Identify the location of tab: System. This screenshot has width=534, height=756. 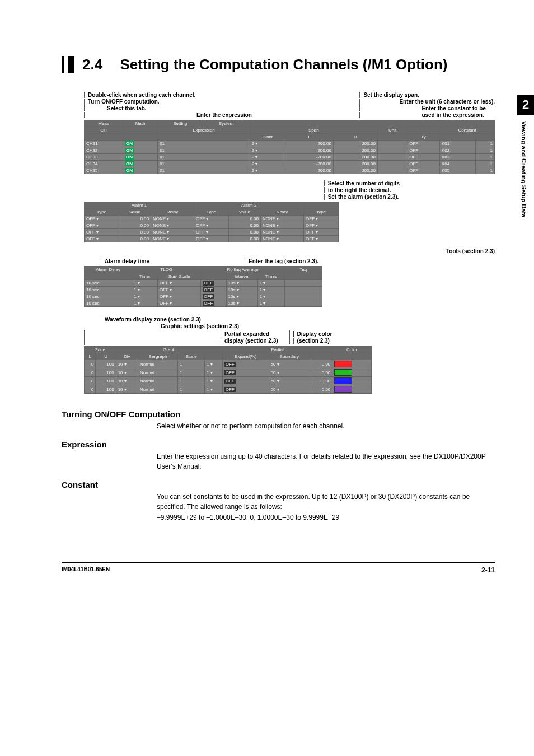
(226, 124).